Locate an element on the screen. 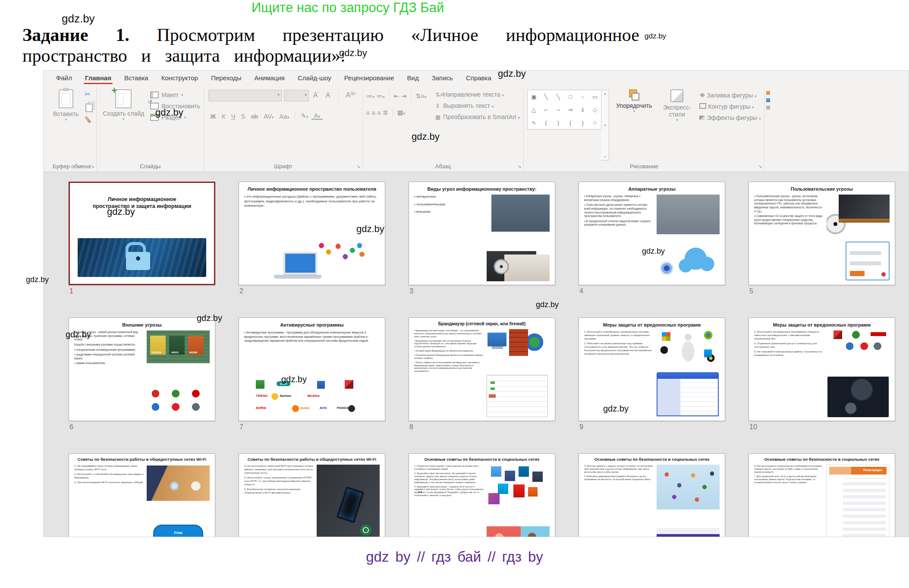  art-label: TREND is located at coordinates (262, 396).